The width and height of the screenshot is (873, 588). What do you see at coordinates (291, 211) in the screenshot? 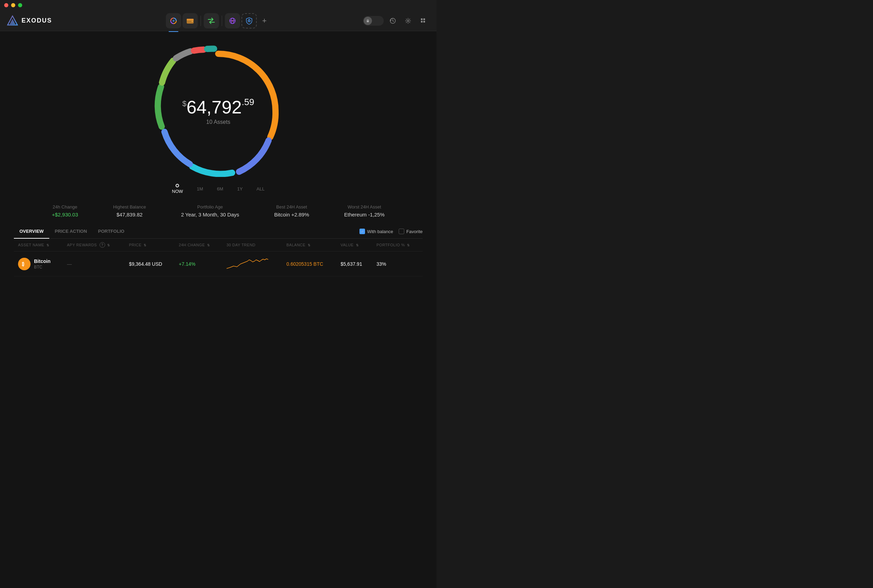
I see `stat-best-asset: Best 24H Asset Bitcoin +2.89%` at bounding box center [291, 211].